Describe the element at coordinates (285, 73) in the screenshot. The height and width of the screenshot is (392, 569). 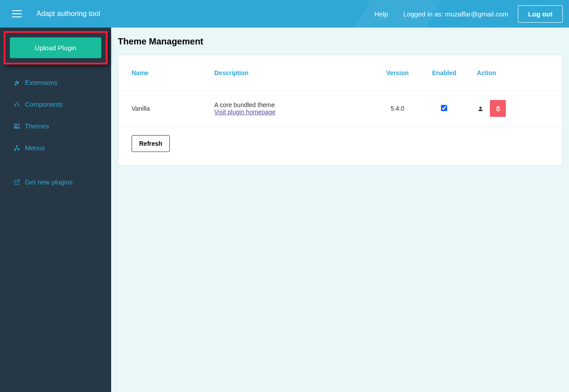
I see `col-header-description: Description` at that location.